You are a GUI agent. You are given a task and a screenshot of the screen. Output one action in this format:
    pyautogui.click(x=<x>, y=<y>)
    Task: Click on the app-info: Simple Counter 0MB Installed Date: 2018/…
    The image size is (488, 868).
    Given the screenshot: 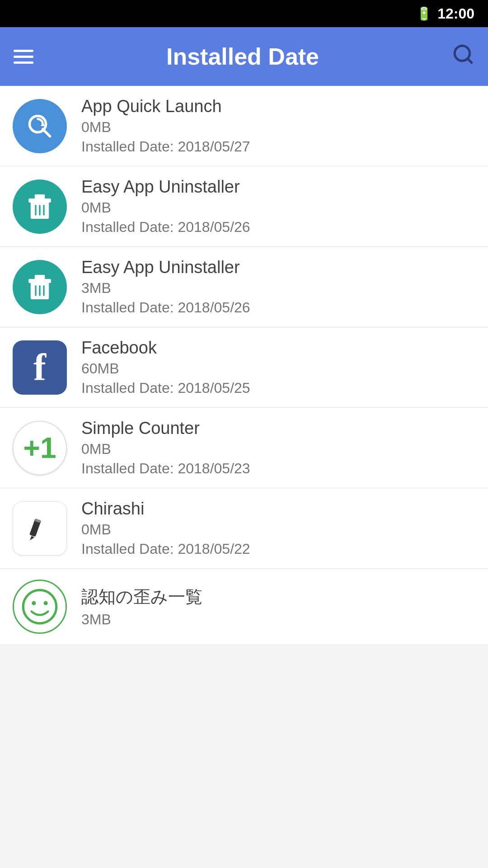 What is the action you would take?
    pyautogui.click(x=278, y=448)
    